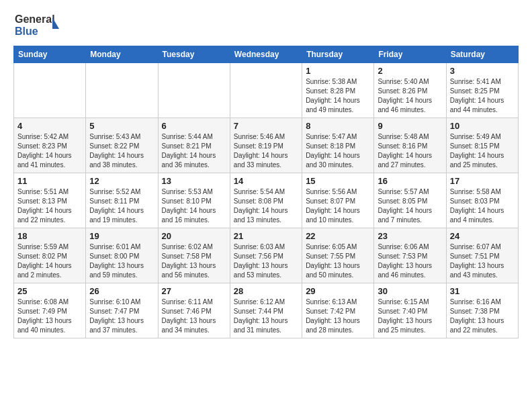  What do you see at coordinates (266, 256) in the screenshot?
I see `calendar-cell: 21Sunrise: 6:03 AM Sunset: 7:56 PM Dayli…` at bounding box center [266, 256].